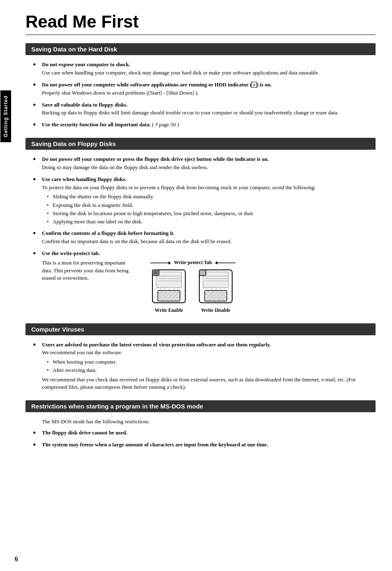 The width and height of the screenshot is (392, 571). I want to click on write-disable-label: Write Disable, so click(216, 310).